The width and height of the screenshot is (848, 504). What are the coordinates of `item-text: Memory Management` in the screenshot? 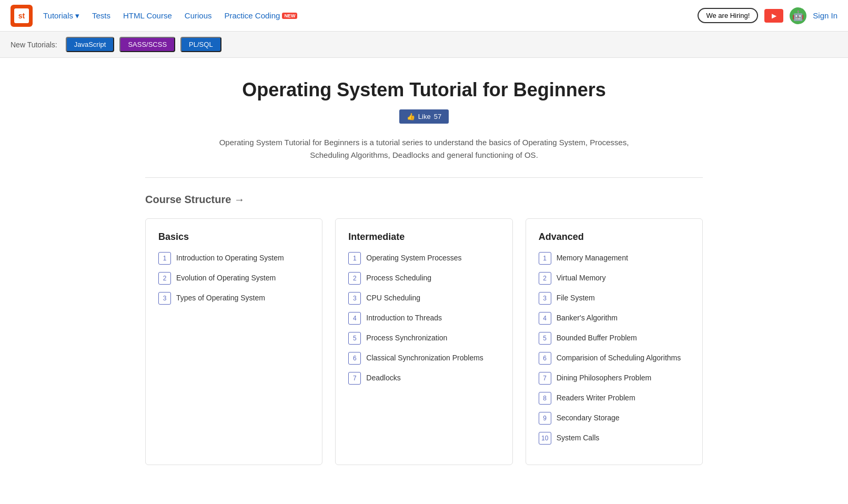 It's located at (592, 258).